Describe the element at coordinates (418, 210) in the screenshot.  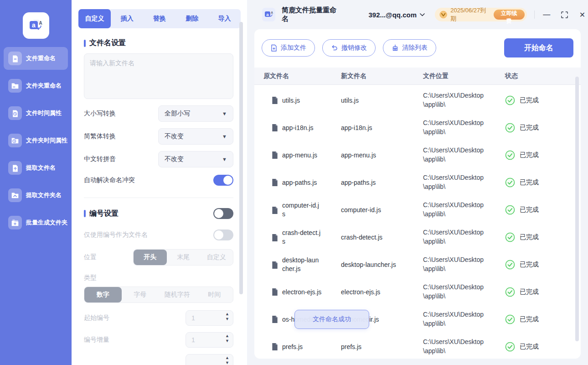
I see `table-row: computer-id.js computer-id.js C:\Users\X…` at that location.